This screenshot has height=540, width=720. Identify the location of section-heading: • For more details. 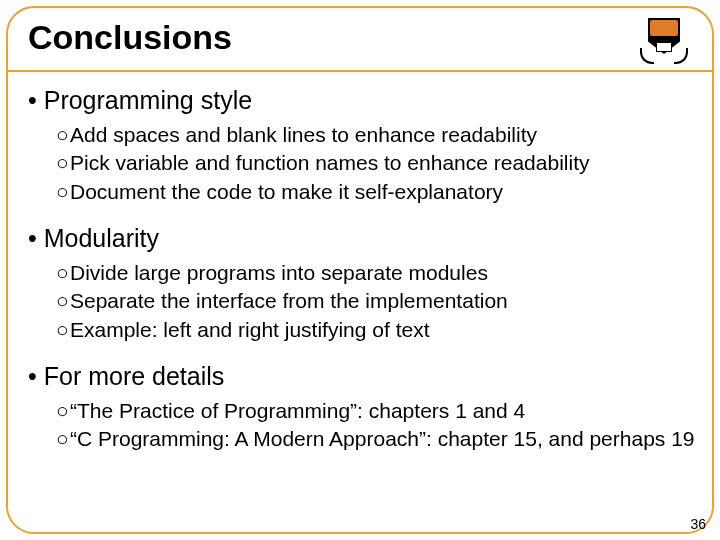
(362, 376).